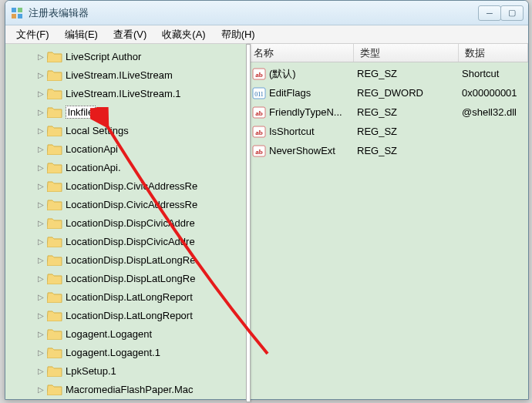  Describe the element at coordinates (130, 35) in the screenshot. I see `menu-view: 查看(V)` at that location.